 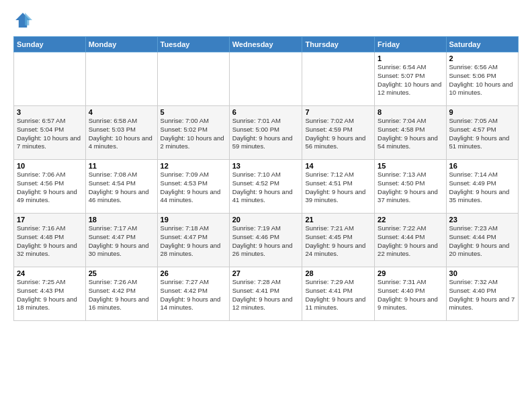 I want to click on day-info: Sunrise: 7:13 AM Sunset: 4:50 PM Dayligh…, so click(x=410, y=188).